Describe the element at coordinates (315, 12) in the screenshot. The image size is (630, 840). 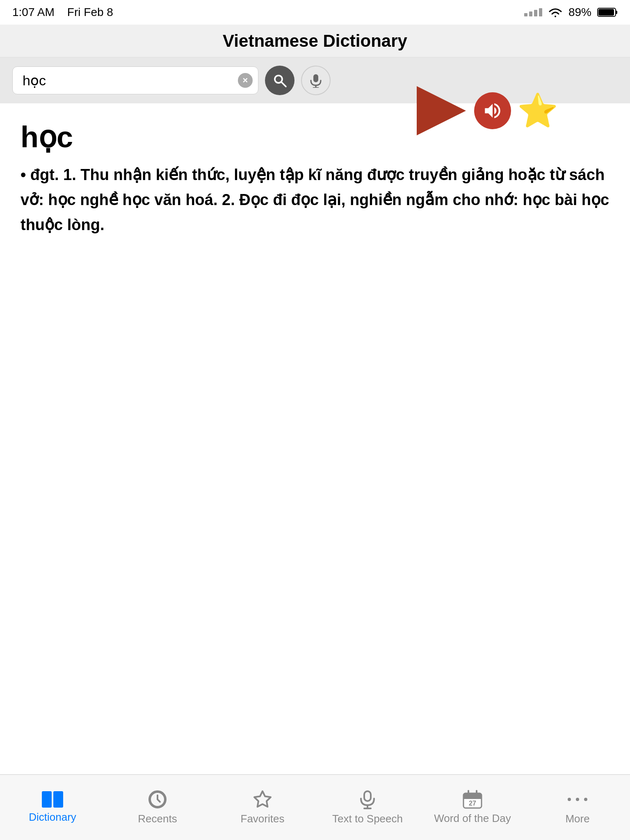
I see `status-bar: 1:07 AM Fri Feb 8 89%` at that location.